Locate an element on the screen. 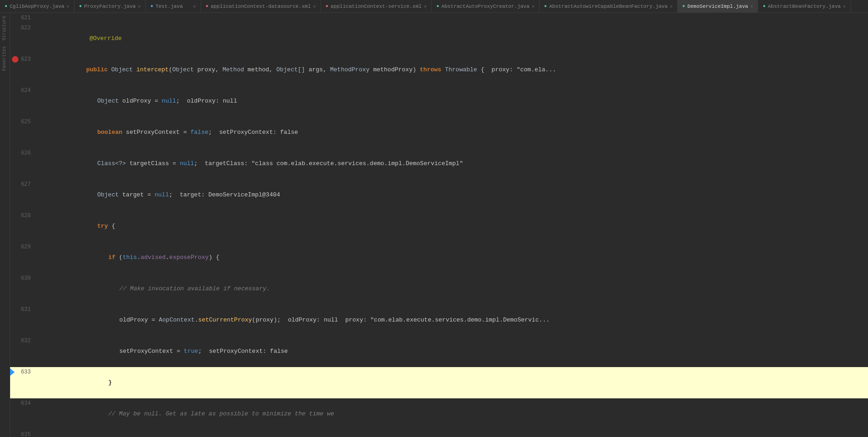 Image resolution: width=868 pixels, height=437 pixels. tab-close-appdatasource: ✕ is located at coordinates (314, 6).